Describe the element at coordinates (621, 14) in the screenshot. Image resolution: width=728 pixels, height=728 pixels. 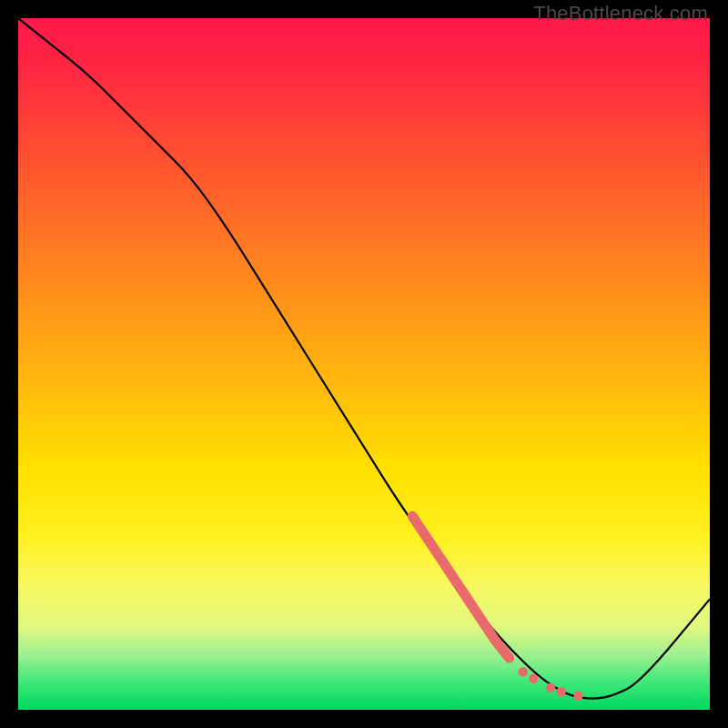
I see `watermark-text: TheBottleneck.com` at that location.